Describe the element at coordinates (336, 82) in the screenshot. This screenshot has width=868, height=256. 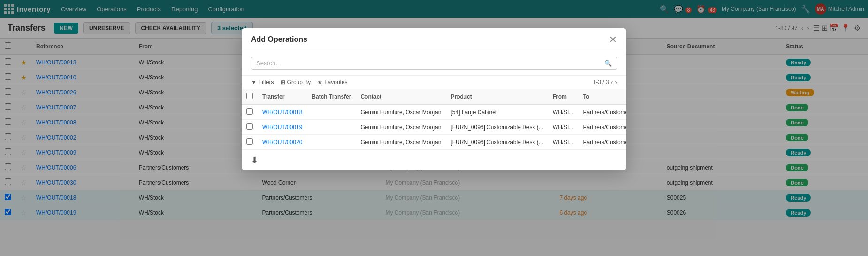
I see `favorites-label: Favorites` at that location.